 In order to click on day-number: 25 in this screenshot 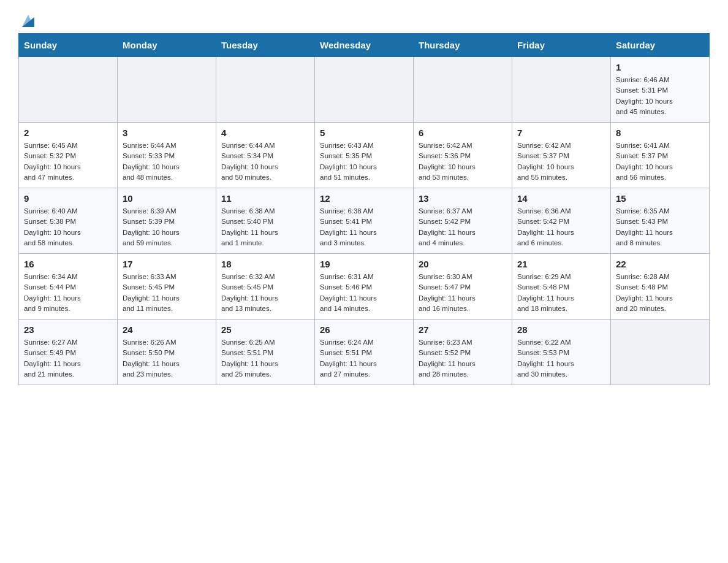, I will do `click(265, 330)`.